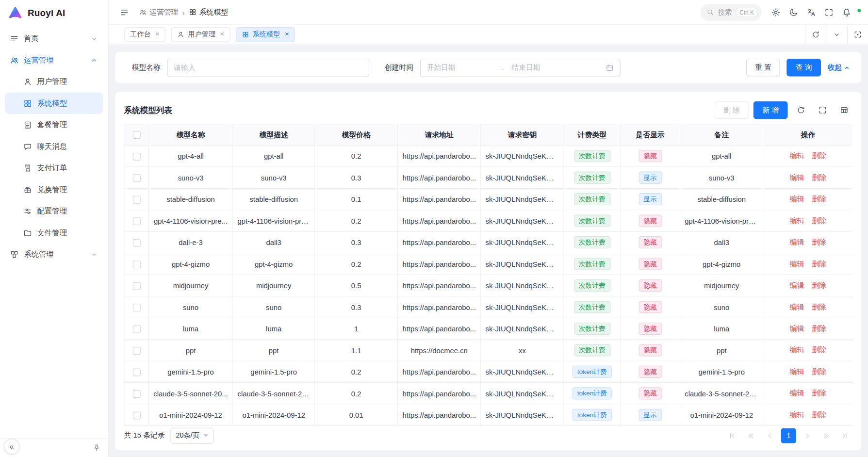 The height and width of the screenshot is (457, 868). What do you see at coordinates (274, 178) in the screenshot?
I see `cell-model-desc: suno-v3` at bounding box center [274, 178].